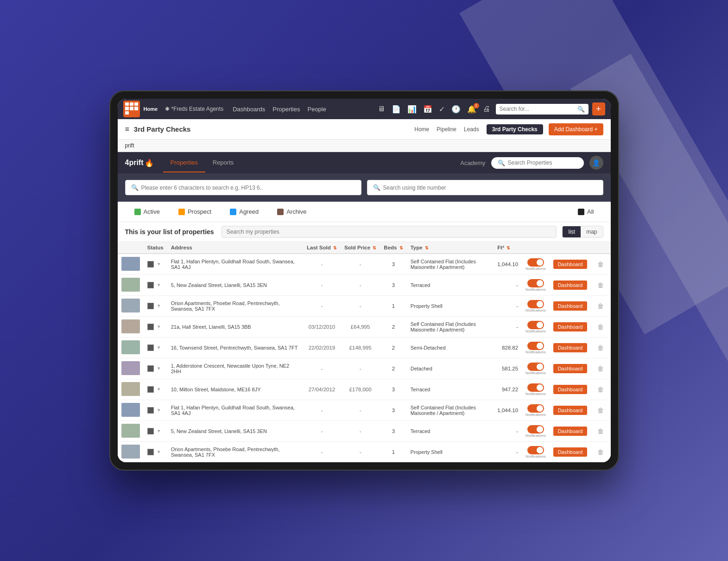 The height and width of the screenshot is (561, 728). What do you see at coordinates (364, 453) in the screenshot?
I see `table-row: ▼ Orion Apartments, Phoebe Road, Pentrec…` at bounding box center [364, 453].